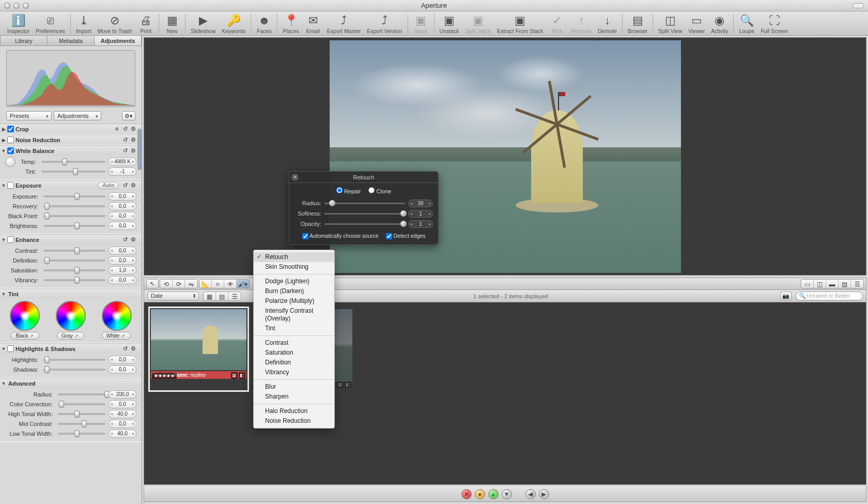 This screenshot has width=868, height=504. Describe the element at coordinates (294, 387) in the screenshot. I see `ctx-blur: Blur` at that location.